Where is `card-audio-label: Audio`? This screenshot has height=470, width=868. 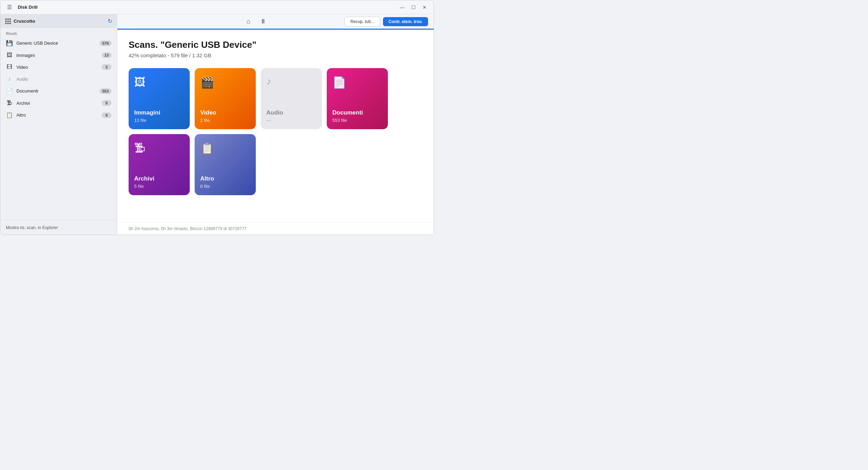
card-audio-label: Audio is located at coordinates (275, 113).